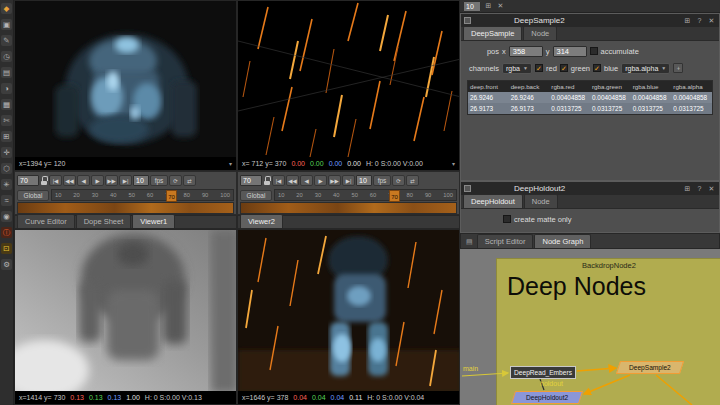 The height and width of the screenshot is (405, 720). What do you see at coordinates (6, 88) in the screenshot?
I see `color-icon: ◑` at bounding box center [6, 88].